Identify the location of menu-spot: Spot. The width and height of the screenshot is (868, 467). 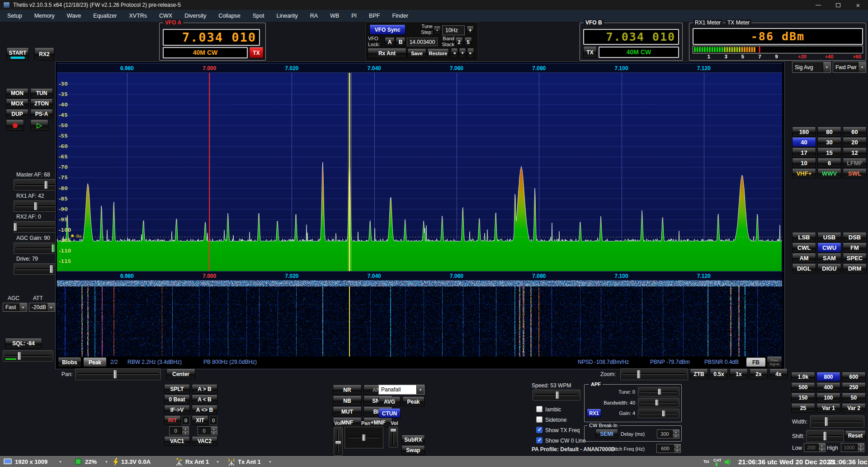
(259, 16).